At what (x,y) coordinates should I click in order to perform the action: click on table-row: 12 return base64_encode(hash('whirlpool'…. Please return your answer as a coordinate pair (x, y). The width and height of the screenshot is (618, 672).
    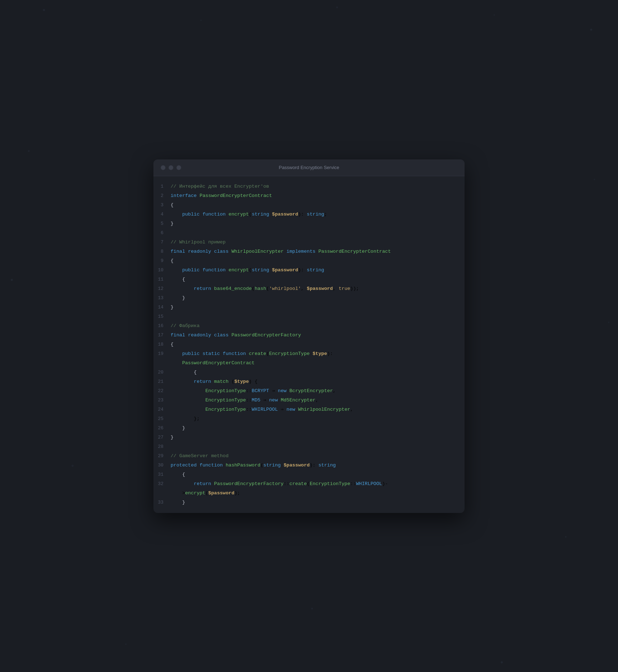
    Looking at the image, I should click on (309, 289).